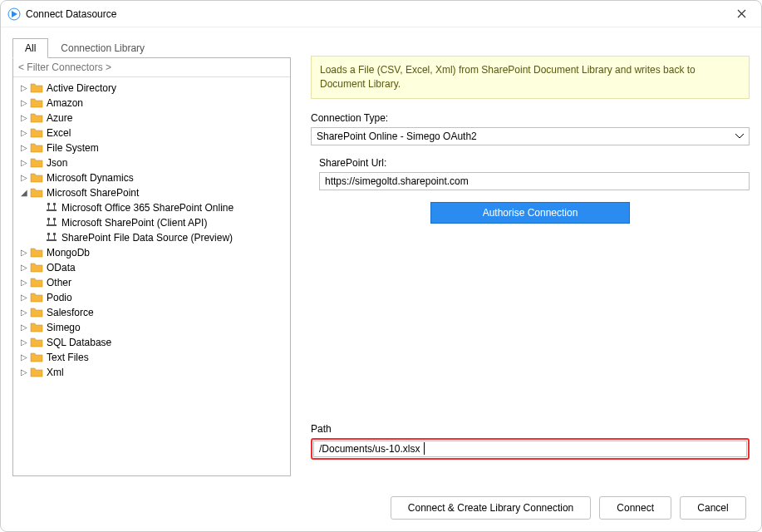 The height and width of the screenshot is (532, 762). I want to click on tree-folder: ▷Other, so click(151, 283).